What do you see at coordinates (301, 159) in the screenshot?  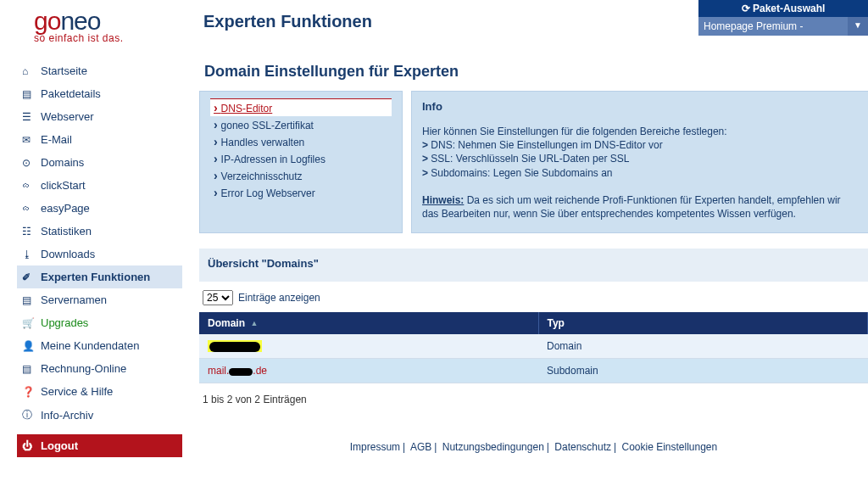 I see `subnav-ip-log: IP-Adressen in Logfiles` at bounding box center [301, 159].